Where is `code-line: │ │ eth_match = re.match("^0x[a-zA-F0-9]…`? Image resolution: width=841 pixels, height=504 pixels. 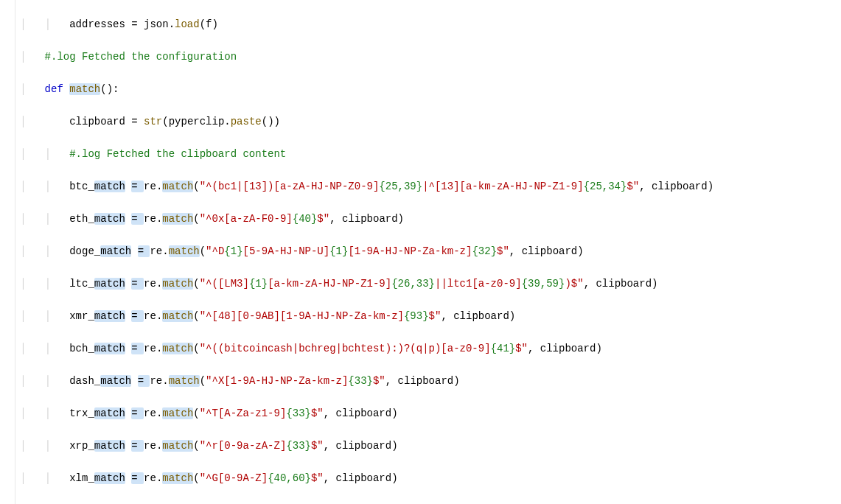 code-line: │ │ eth_match = re.match("^0x[a-zA-F0-9]… is located at coordinates (367, 219).